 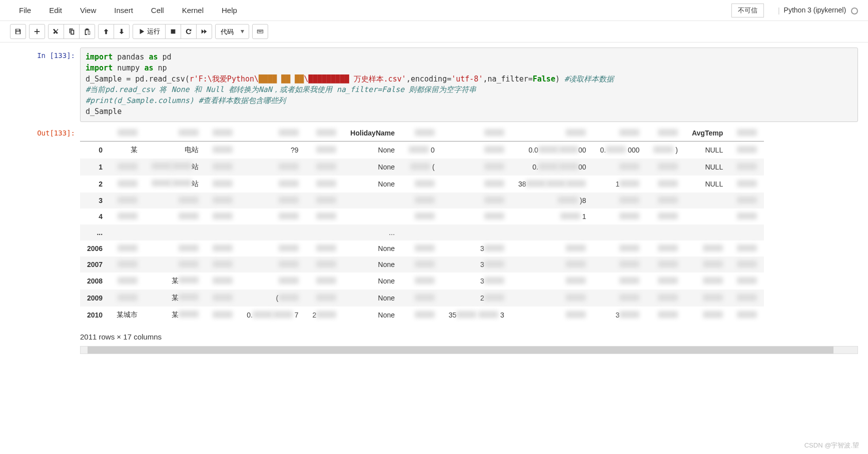 I want to click on move-down-button, so click(x=122, y=32).